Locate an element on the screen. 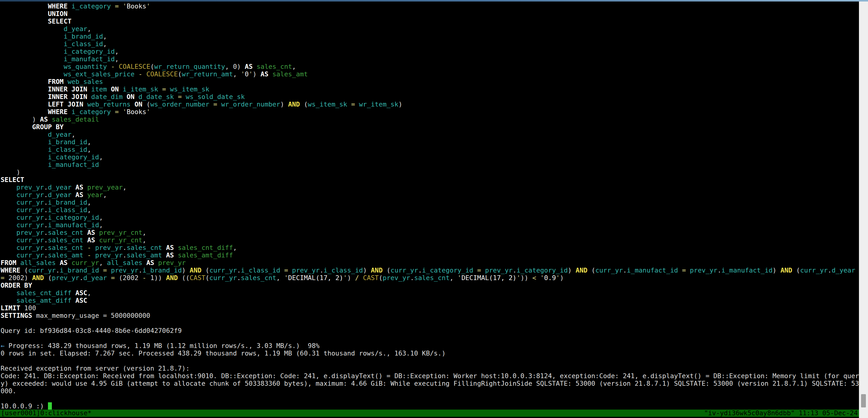 This screenshot has height=418, width=868. token-d: max_memory_usage = 5000000000 is located at coordinates (91, 316).